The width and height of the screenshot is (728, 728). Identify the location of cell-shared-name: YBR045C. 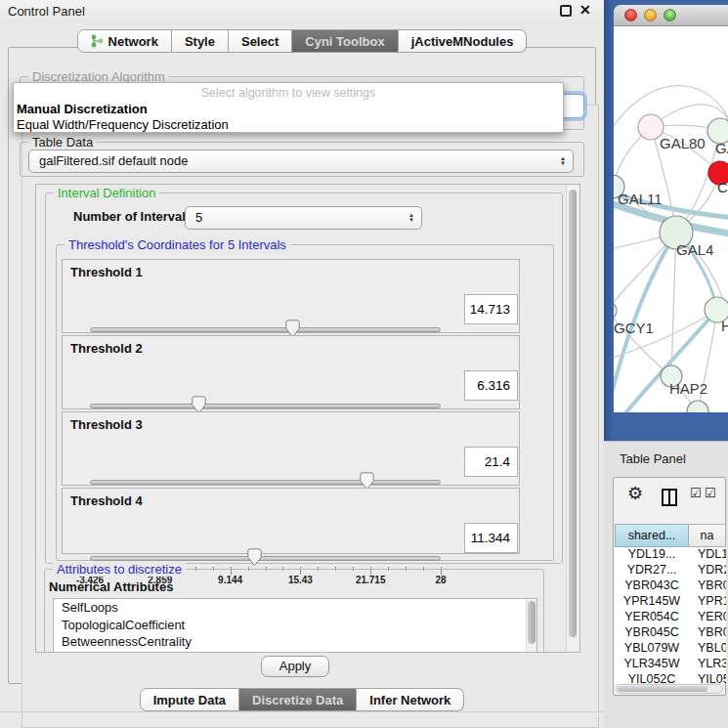
(652, 633).